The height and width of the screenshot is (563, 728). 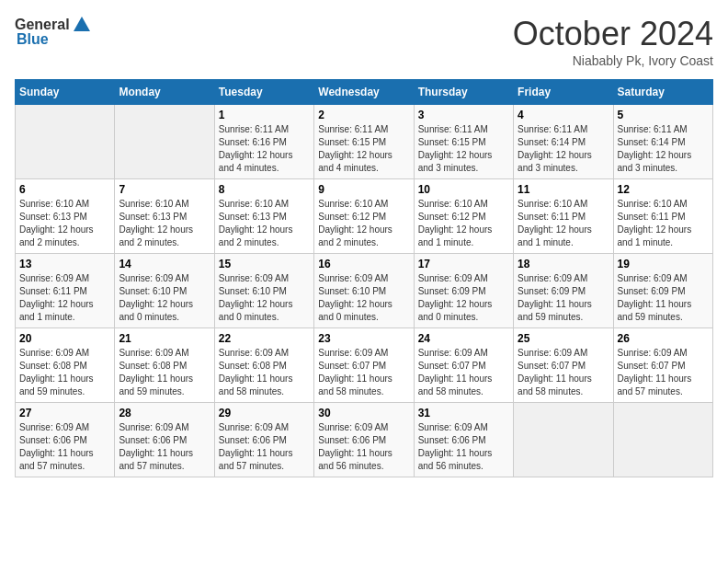 I want to click on calendar-day-cell: 1Sunrise: 6:11 AMSunset: 6:16 PMDaylight…, so click(x=264, y=142).